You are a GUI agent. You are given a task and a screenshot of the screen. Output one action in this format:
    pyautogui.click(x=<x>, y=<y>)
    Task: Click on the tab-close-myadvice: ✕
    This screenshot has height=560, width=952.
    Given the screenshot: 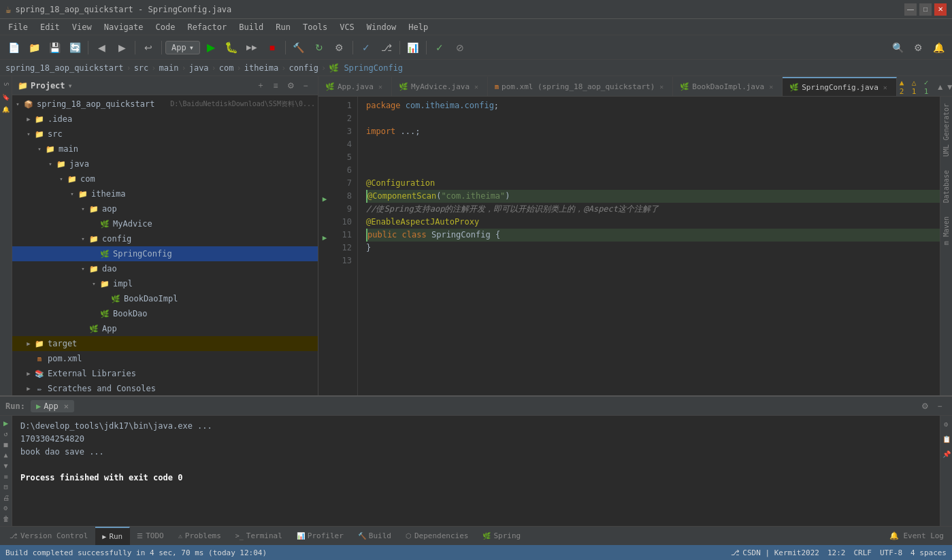 What is the action you would take?
    pyautogui.click(x=476, y=86)
    